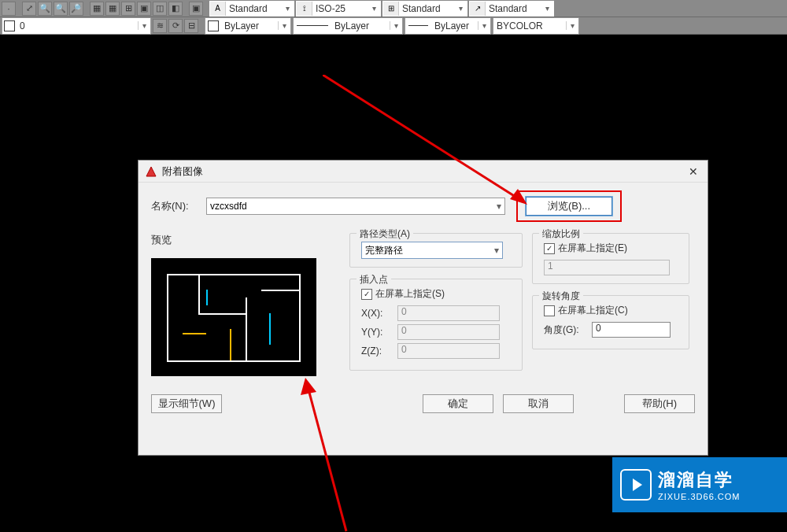 The height and width of the screenshot is (532, 787). I want to click on table-style-value: Standard, so click(427, 9).